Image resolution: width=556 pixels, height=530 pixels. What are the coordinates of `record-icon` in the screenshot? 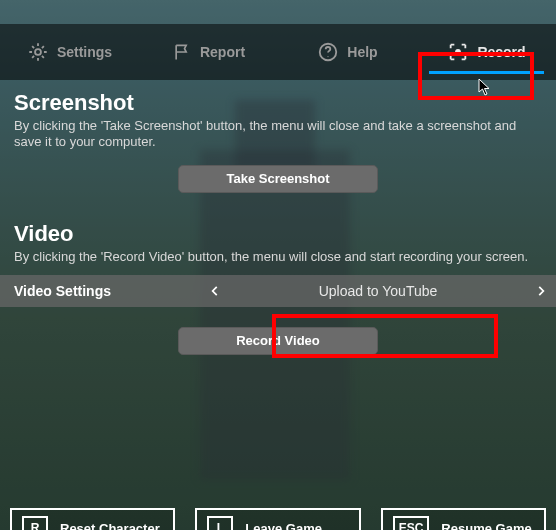 It's located at (458, 52).